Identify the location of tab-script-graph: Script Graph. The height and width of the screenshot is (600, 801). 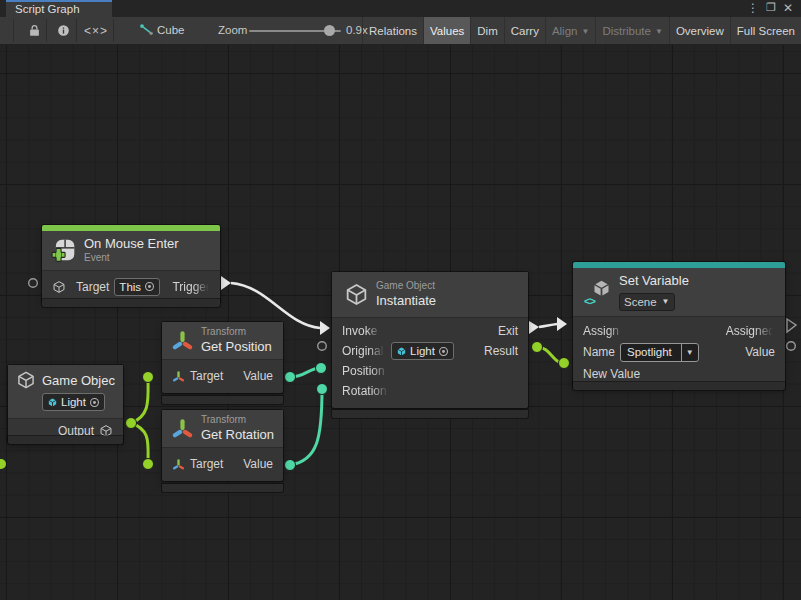
(59, 8).